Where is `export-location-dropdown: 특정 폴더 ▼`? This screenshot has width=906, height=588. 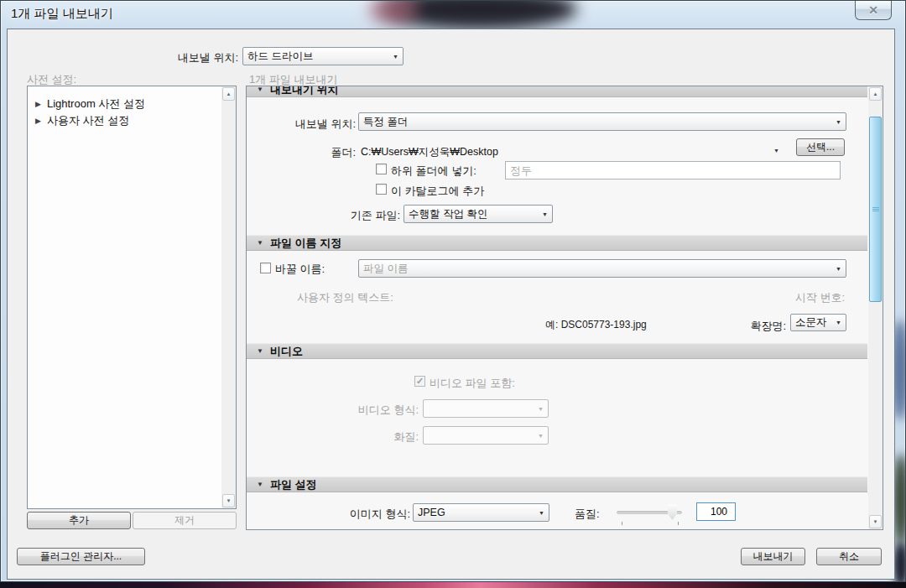 export-location-dropdown: 특정 폴더 ▼ is located at coordinates (602, 122).